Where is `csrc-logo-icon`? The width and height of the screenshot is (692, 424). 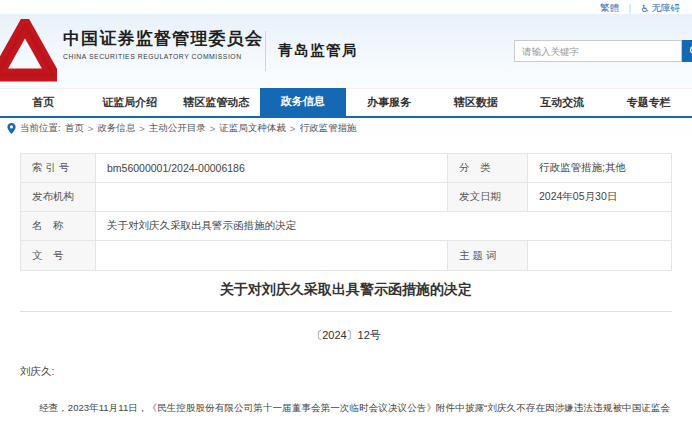 csrc-logo-icon is located at coordinates (28, 51).